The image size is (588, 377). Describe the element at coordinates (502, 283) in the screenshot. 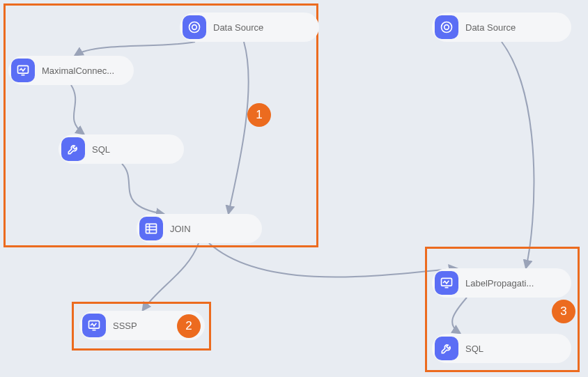

I see `node-label-propagation: LabelPropagati...` at that location.